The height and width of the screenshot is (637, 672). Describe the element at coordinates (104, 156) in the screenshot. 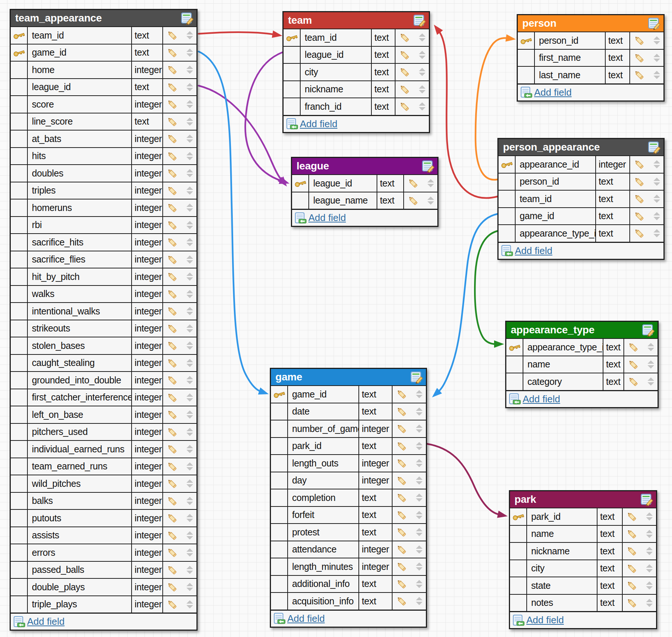

I see `table-row: hits integer` at that location.